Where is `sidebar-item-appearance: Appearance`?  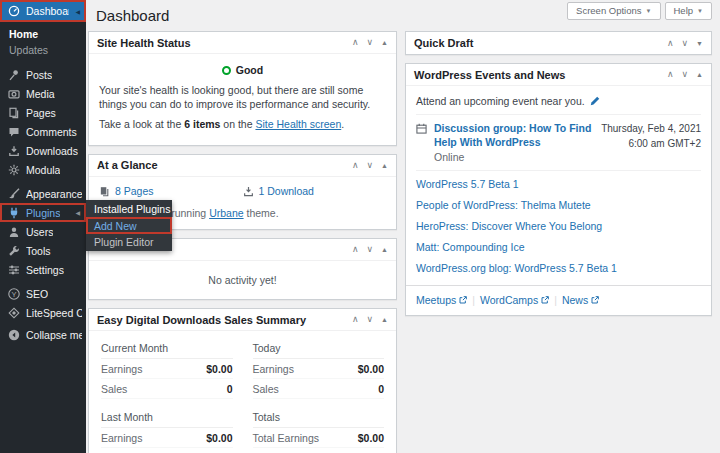
sidebar-item-appearance: Appearance is located at coordinates (43, 194).